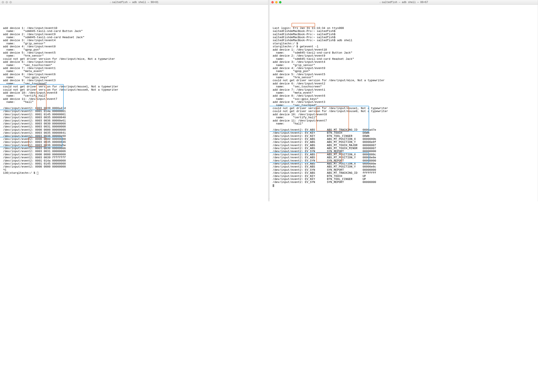  I want to click on window-title-left: ⌂ saltedfish — adb shell — 90×81, so click(134, 2).